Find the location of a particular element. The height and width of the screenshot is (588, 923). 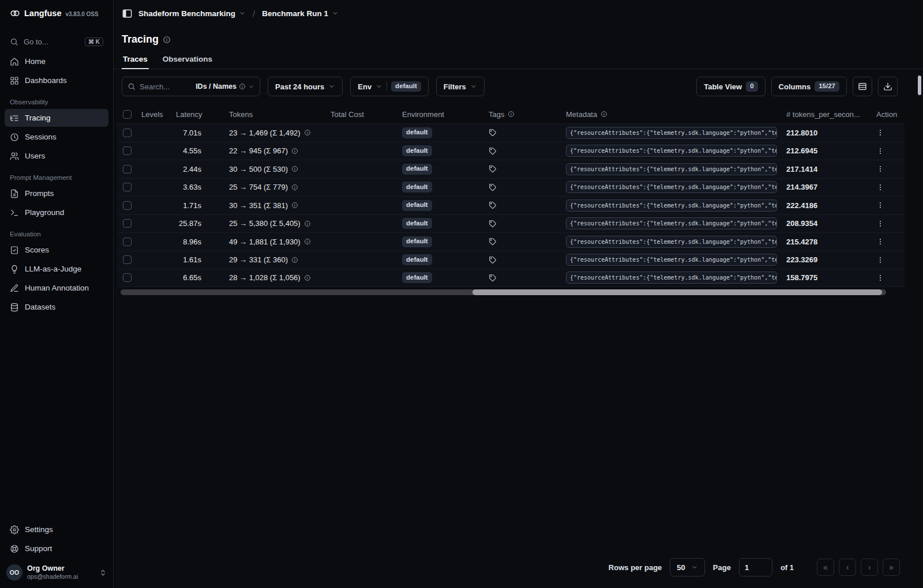

column-header-environment: Environment is located at coordinates (441, 114).